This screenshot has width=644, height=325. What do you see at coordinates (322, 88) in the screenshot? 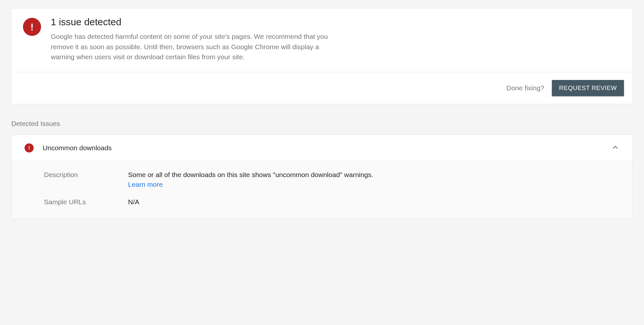
I see `issue-actions: Done fixing? REQUEST REVIEW` at bounding box center [322, 88].